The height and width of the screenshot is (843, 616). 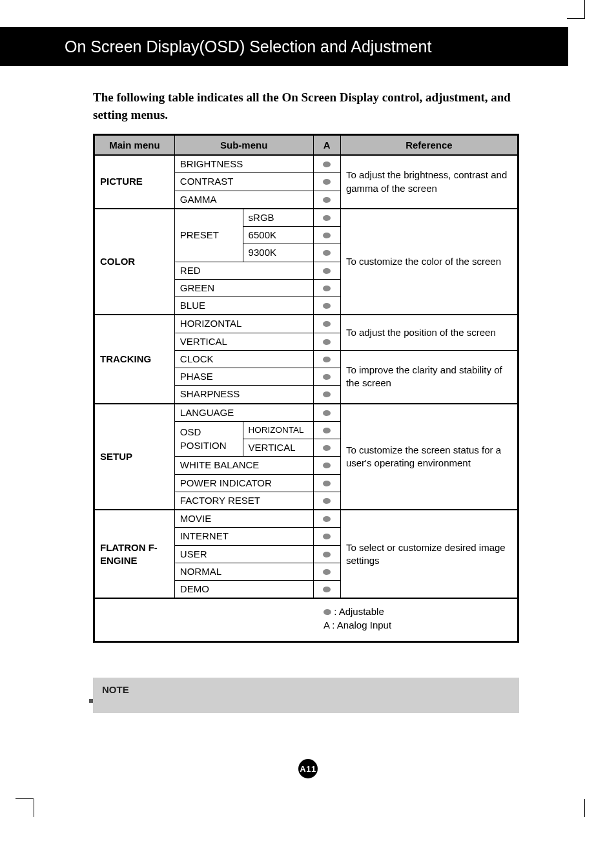 What do you see at coordinates (134, 182) in the screenshot?
I see `main-picture: PICTURE` at bounding box center [134, 182].